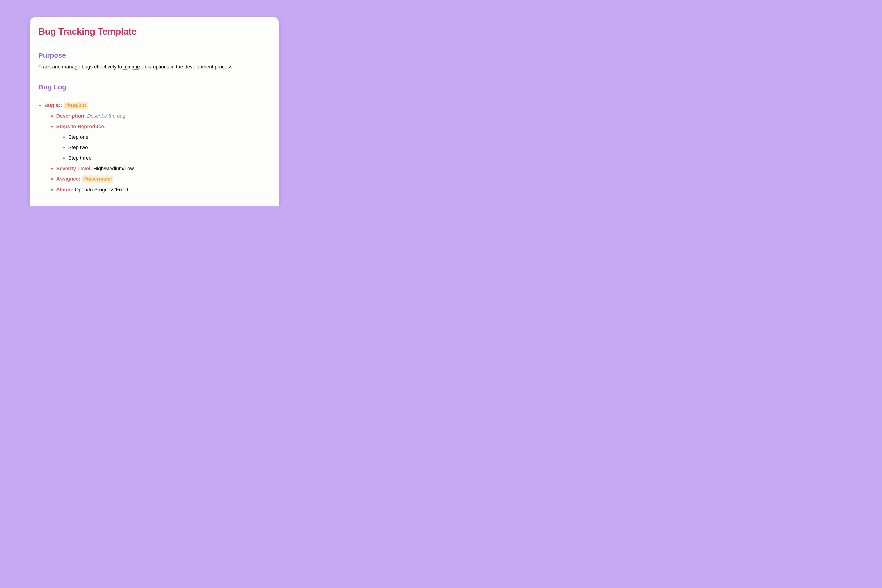  What do you see at coordinates (272, 24) in the screenshot?
I see `pilcrow-icon: ¶` at bounding box center [272, 24].